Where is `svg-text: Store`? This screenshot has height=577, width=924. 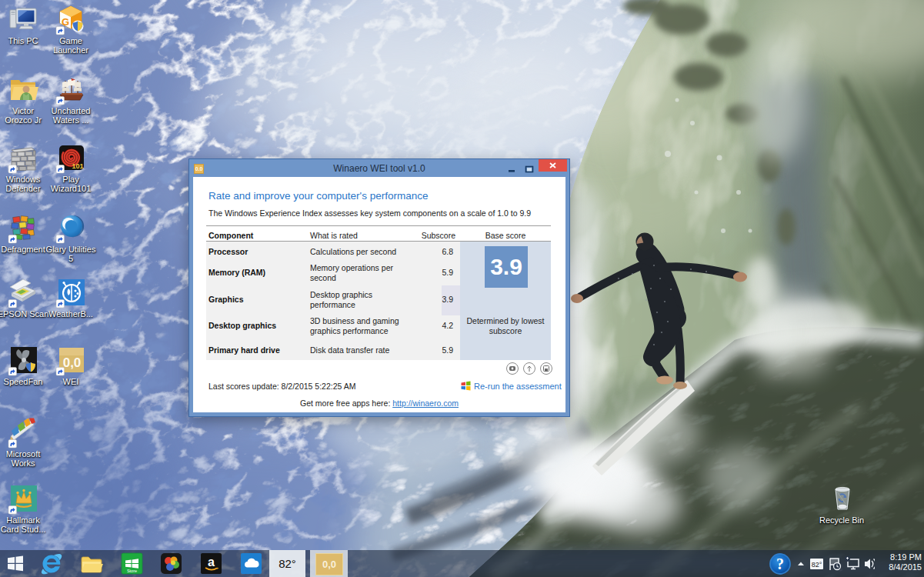 svg-text: Store is located at coordinates (132, 571).